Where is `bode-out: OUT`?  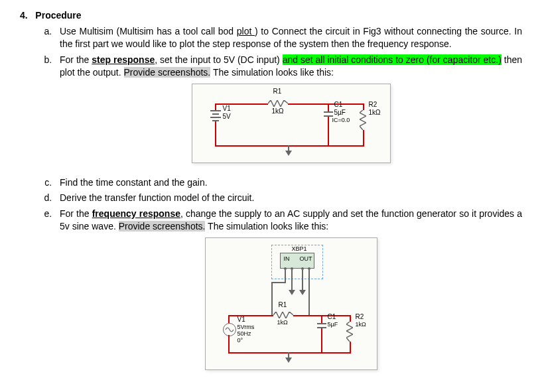 bode-out: OUT is located at coordinates (306, 259).